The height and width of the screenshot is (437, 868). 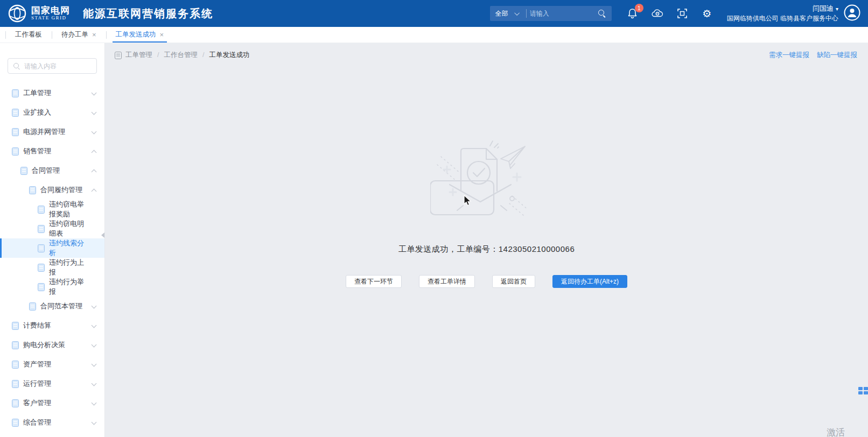 What do you see at coordinates (52, 93) in the screenshot?
I see `sidebar-menu-item: 工单管理` at bounding box center [52, 93].